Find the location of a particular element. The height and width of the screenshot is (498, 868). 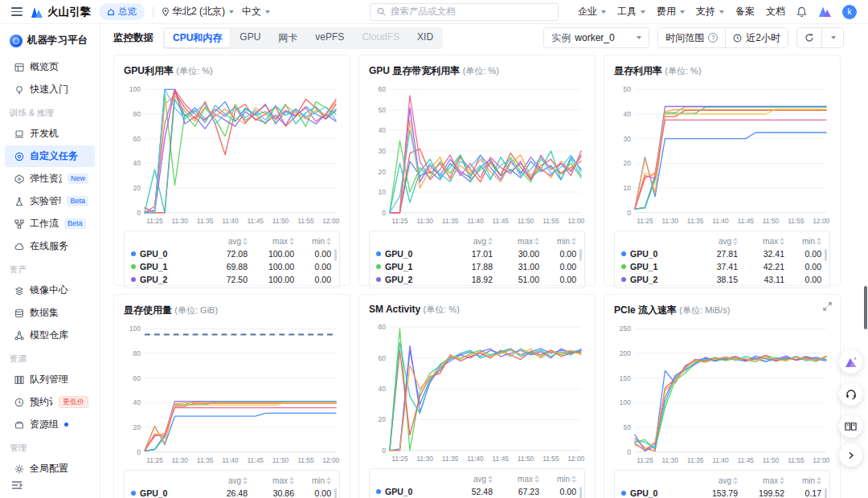

legend-row: GPU_272.50100.000.00 is located at coordinates (231, 280).